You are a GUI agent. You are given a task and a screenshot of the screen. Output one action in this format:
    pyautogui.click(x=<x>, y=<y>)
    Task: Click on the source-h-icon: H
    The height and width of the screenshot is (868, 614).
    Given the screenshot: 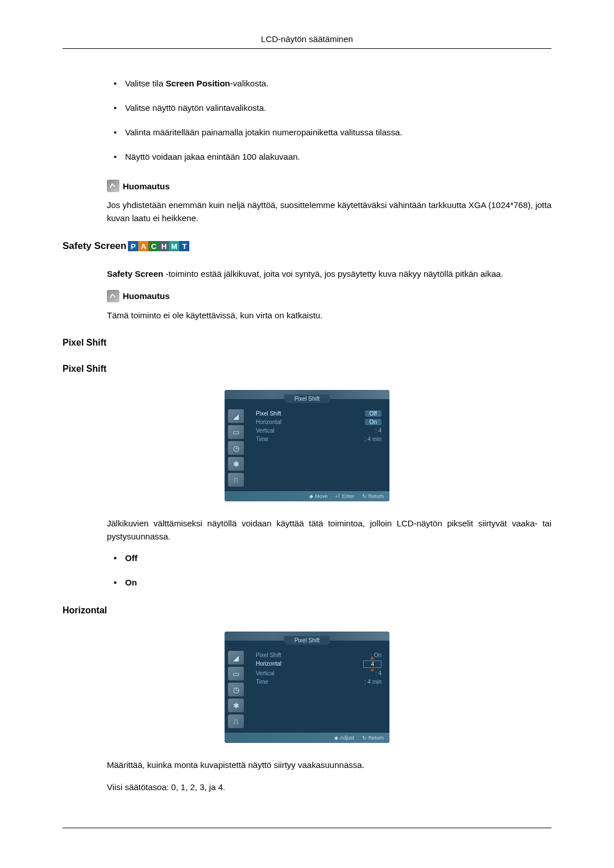 What is the action you would take?
    pyautogui.click(x=164, y=246)
    